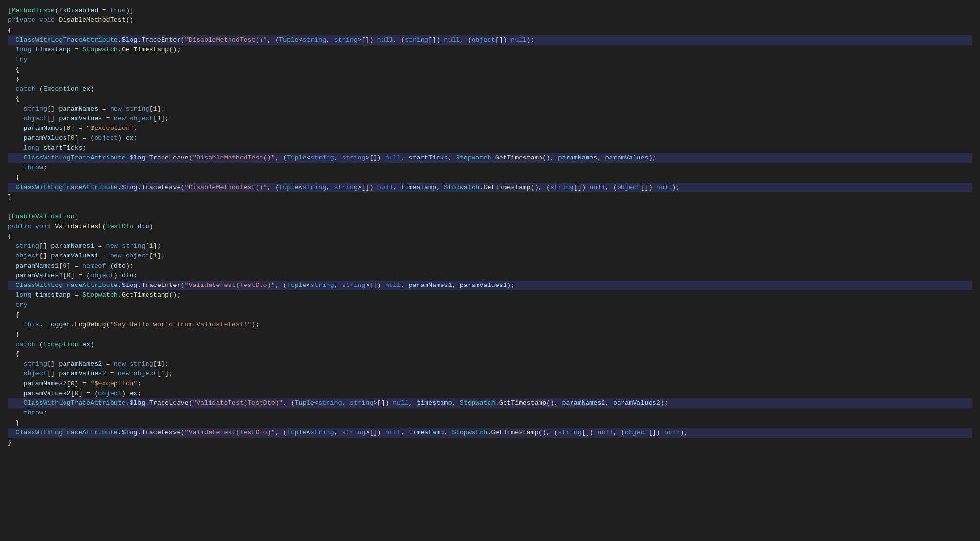 This screenshot has width=980, height=541. What do you see at coordinates (490, 109) in the screenshot?
I see `code-line: string[] paramNames = new string[1];` at bounding box center [490, 109].